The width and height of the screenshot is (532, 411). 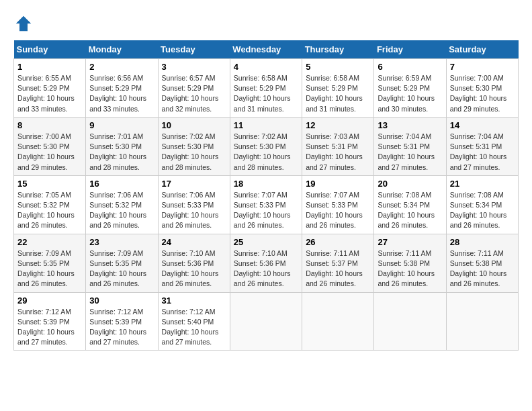 I want to click on day-number: 31, so click(x=194, y=301).